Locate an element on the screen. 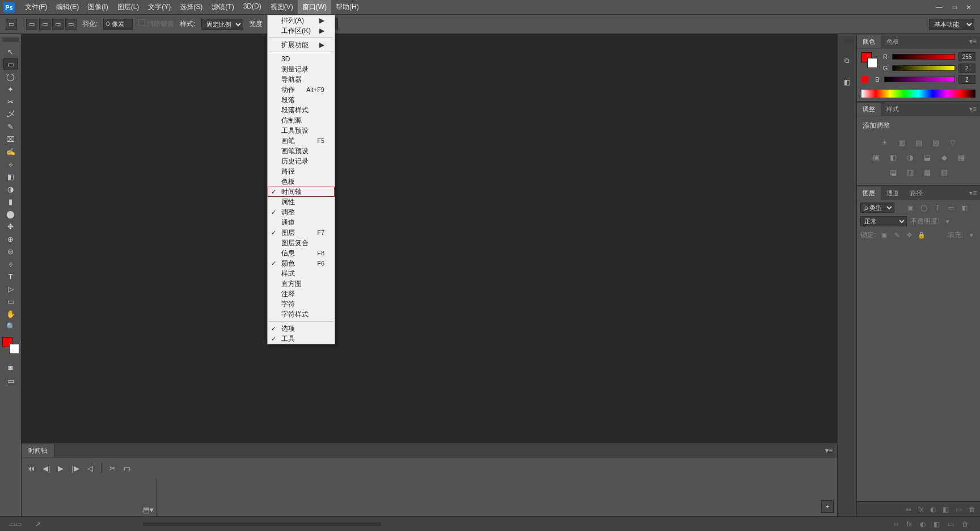 The height and width of the screenshot is (531, 980). screen-mode-icon: ▭ is located at coordinates (11, 381).